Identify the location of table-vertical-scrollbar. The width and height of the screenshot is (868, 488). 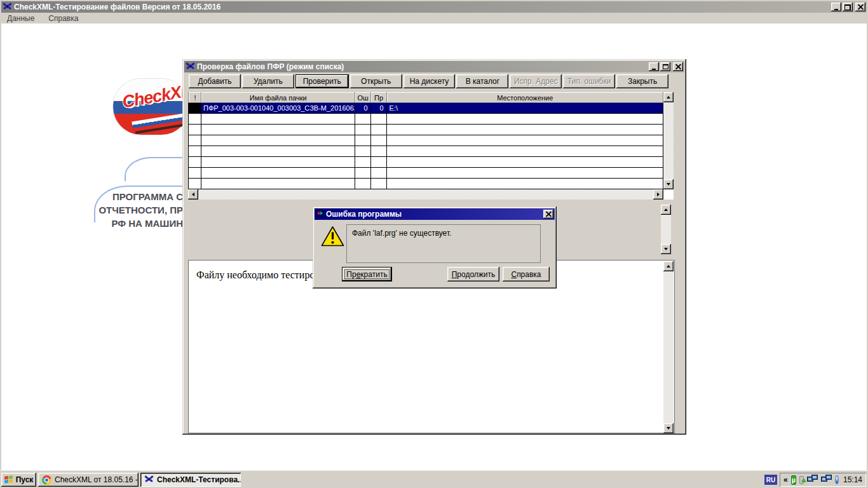
(668, 141).